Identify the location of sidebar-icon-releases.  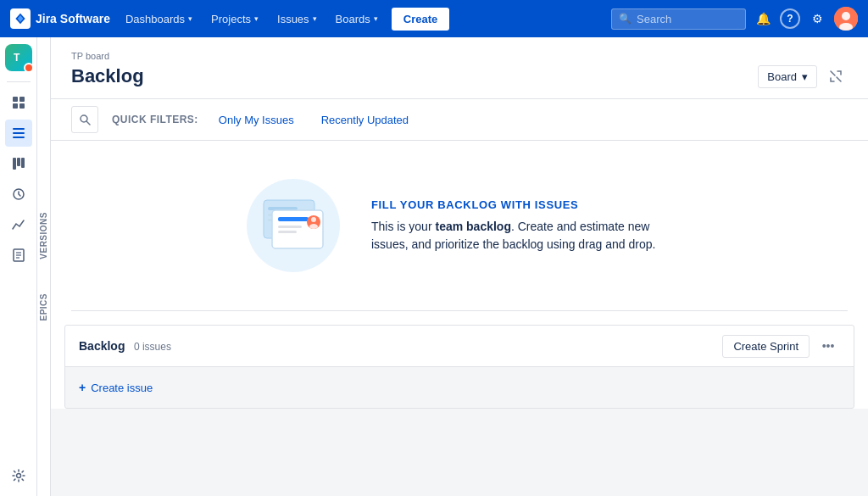
(19, 194).